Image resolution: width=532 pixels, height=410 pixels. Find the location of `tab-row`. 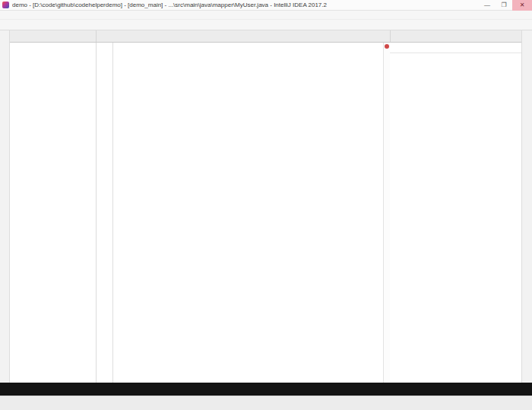

tab-row is located at coordinates (266, 37).